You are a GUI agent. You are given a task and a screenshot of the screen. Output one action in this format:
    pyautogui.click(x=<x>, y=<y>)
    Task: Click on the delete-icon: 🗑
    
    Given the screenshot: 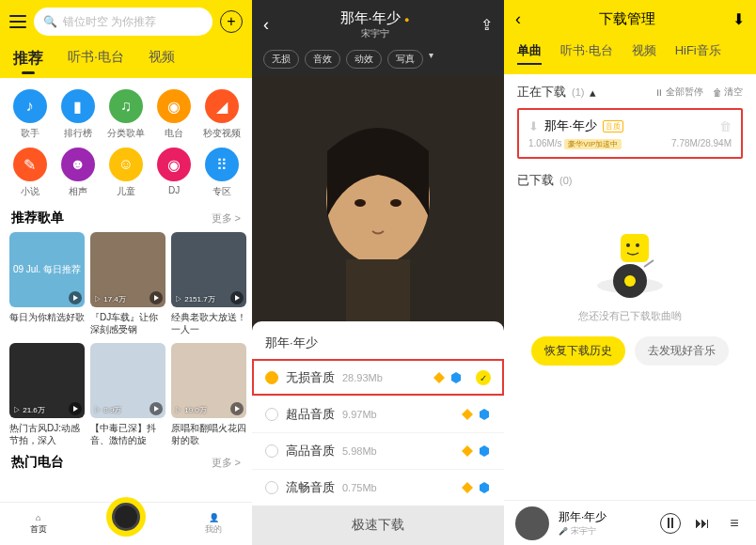 What is the action you would take?
    pyautogui.click(x=726, y=126)
    